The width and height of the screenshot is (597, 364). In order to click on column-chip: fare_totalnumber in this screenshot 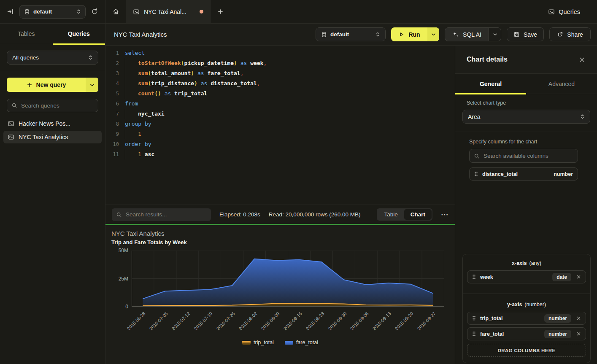, I will do `click(527, 334)`.